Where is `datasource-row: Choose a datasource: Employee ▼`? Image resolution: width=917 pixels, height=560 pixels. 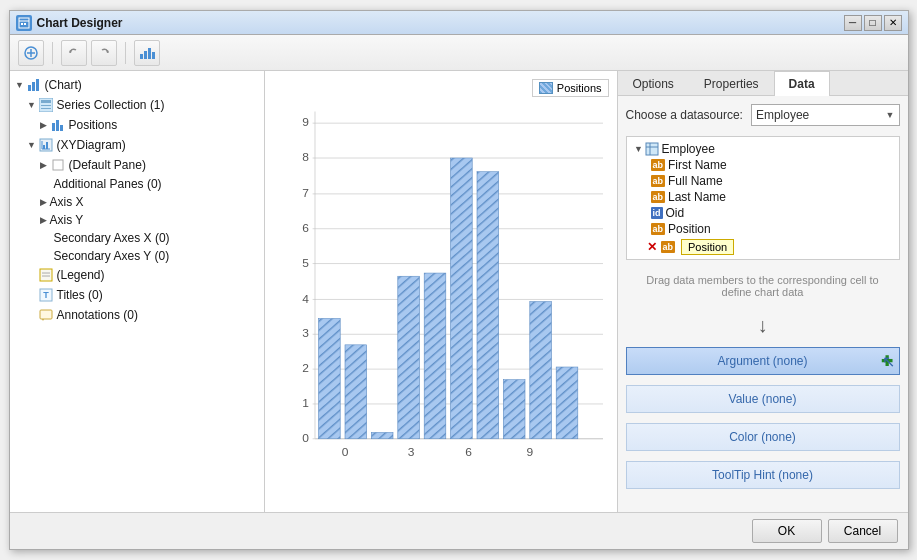 datasource-row: Choose a datasource: Employee ▼ is located at coordinates (763, 115).